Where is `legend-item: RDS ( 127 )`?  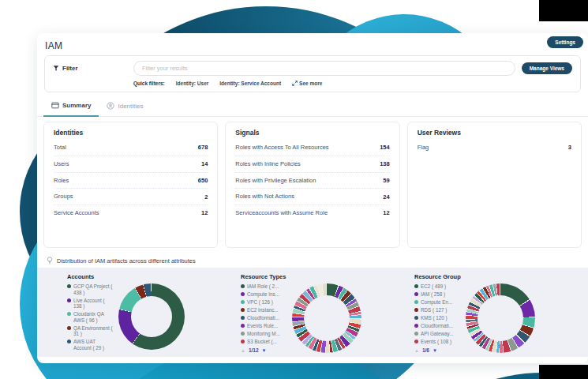 legend-item: RDS ( 127 ) is located at coordinates (437, 310).